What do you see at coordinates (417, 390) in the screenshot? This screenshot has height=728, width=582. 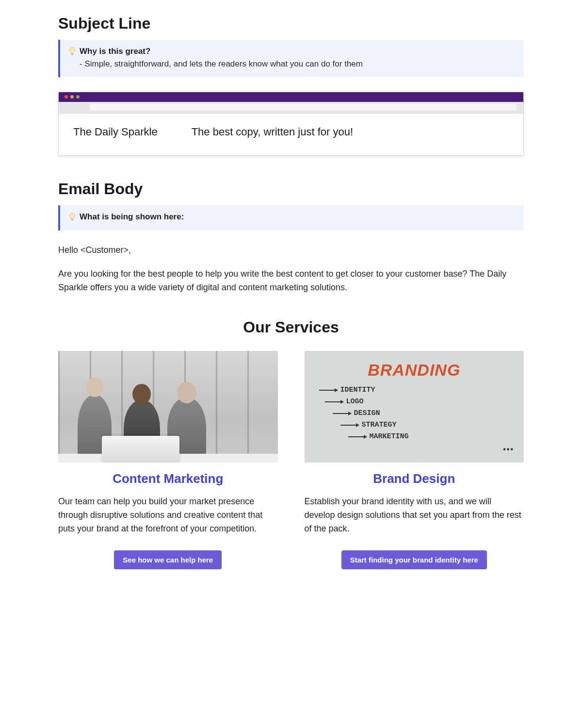 I see `branding-list-item: IDENTITY` at bounding box center [417, 390].